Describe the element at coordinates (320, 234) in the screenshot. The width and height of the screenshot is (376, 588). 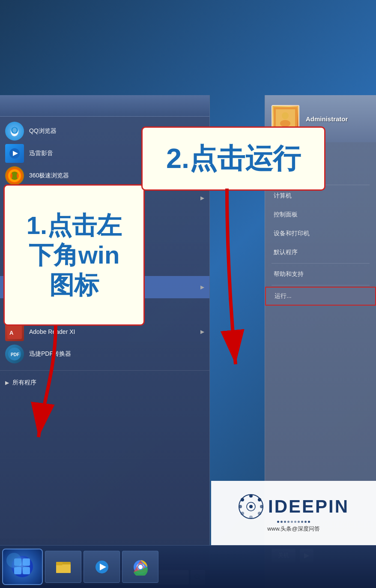
I see `right-item-devices: 设备和打印机` at that location.